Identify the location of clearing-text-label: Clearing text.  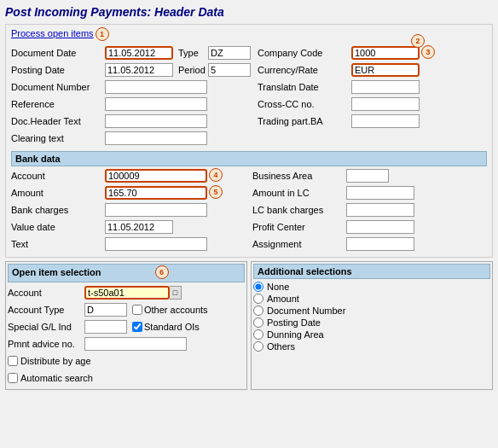
(58, 138).